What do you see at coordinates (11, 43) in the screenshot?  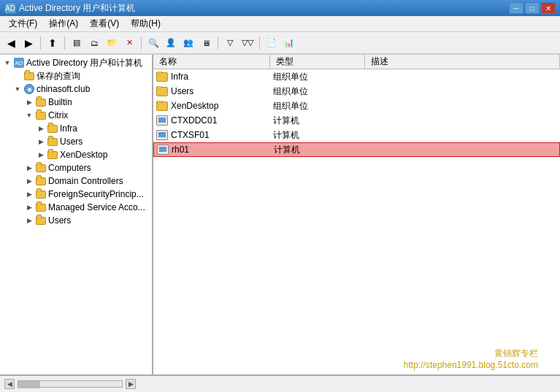 I see `back-button: ◀` at bounding box center [11, 43].